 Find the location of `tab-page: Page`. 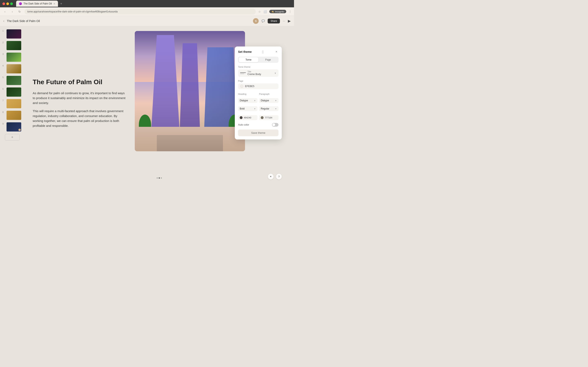

tab-page: Page is located at coordinates (268, 60).